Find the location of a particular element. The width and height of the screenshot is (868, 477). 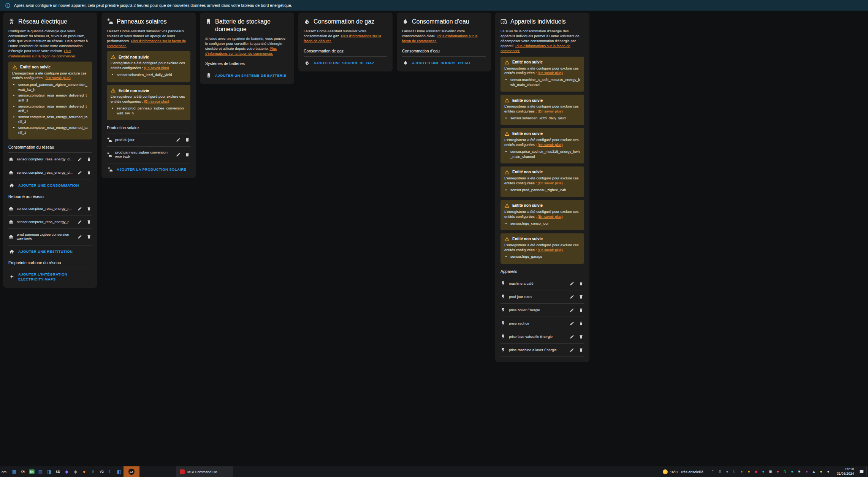

card-devices: Appareils individuelsLe suivi de la cons… is located at coordinates (542, 187).